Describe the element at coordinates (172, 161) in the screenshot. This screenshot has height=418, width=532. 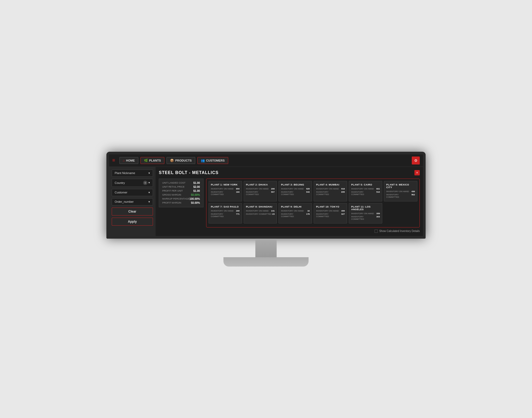
I see `products-icon: 📦` at that location.